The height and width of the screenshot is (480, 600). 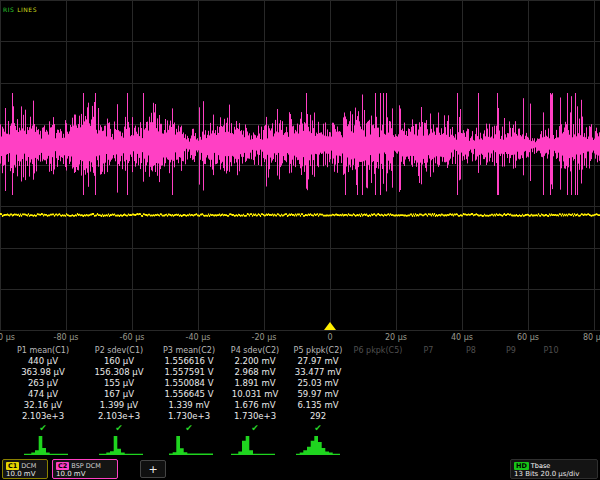 What do you see at coordinates (330, 338) in the screenshot?
I see `time-label: 0` at bounding box center [330, 338].